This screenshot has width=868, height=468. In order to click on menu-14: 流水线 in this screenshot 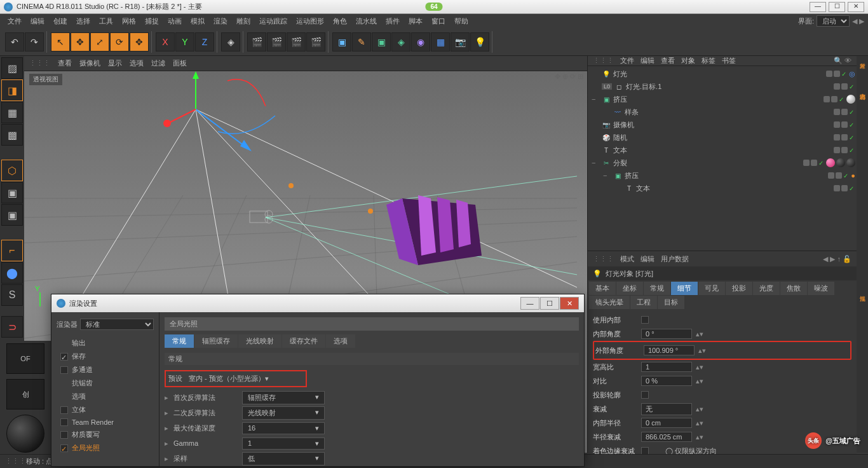, I will do `click(366, 22)`.